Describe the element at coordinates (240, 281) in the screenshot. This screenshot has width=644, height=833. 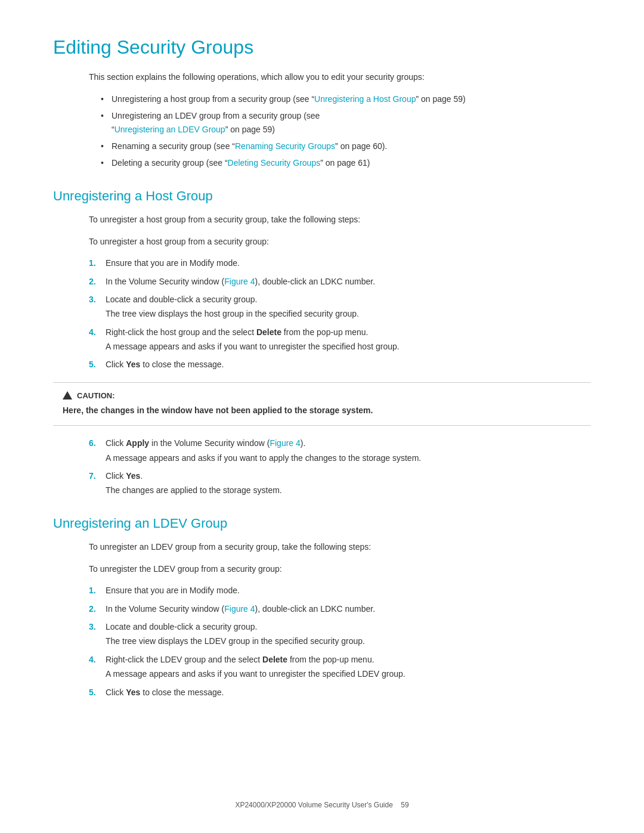
I see `link-figure4-step2: Figure 4` at that location.